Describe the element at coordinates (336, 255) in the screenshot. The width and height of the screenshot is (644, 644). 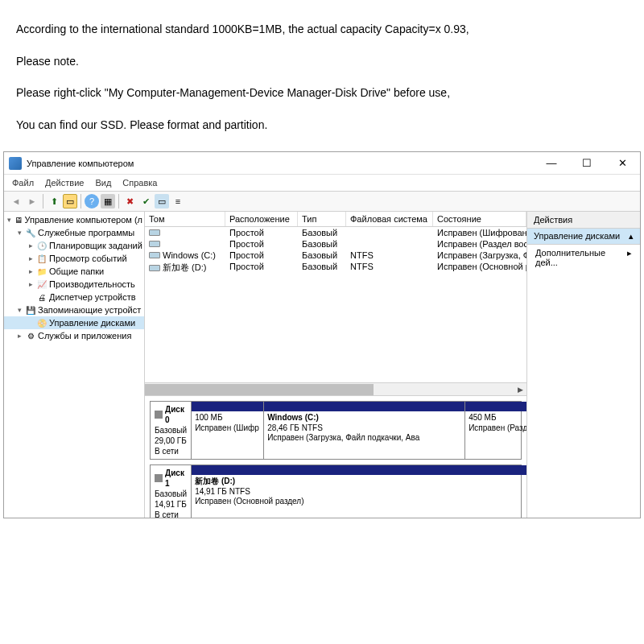
I see `volume-row: Windows (C:)ПростойБазовыйNTFSИсправен (…` at that location.